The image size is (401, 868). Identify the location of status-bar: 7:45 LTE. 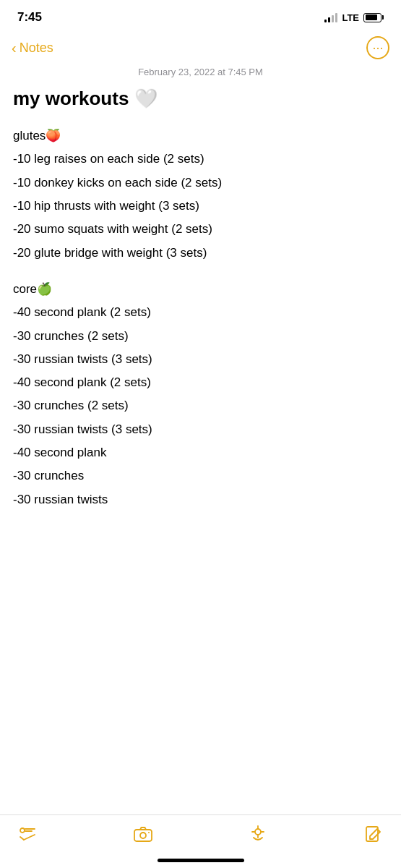
(201, 16).